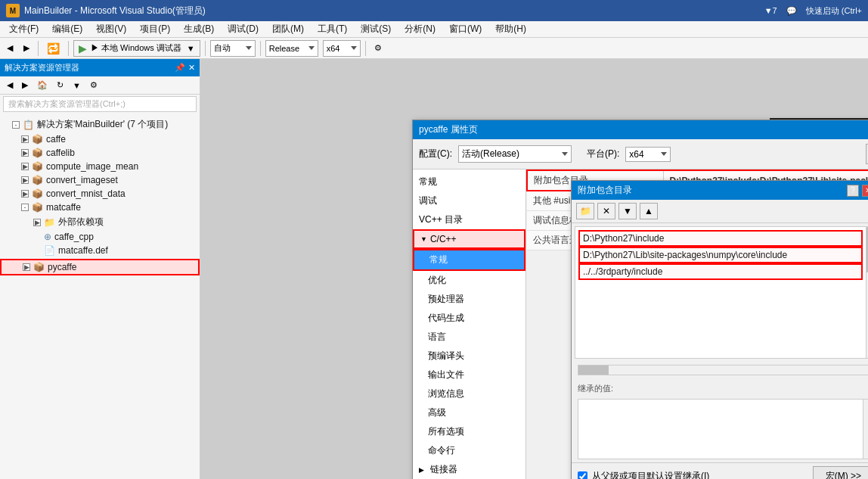  I want to click on chat-icon: 💬, so click(792, 11).